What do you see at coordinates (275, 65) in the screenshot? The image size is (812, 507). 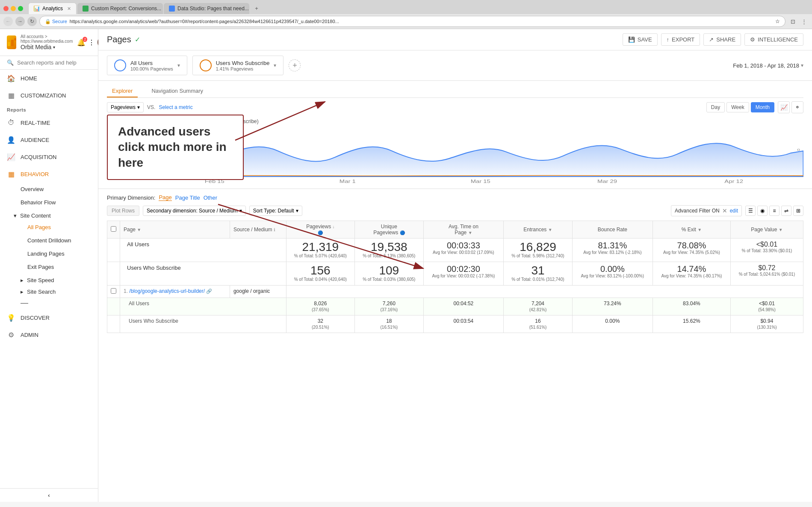 I see `subscribers-dropdown-icon: ▾` at bounding box center [275, 65].